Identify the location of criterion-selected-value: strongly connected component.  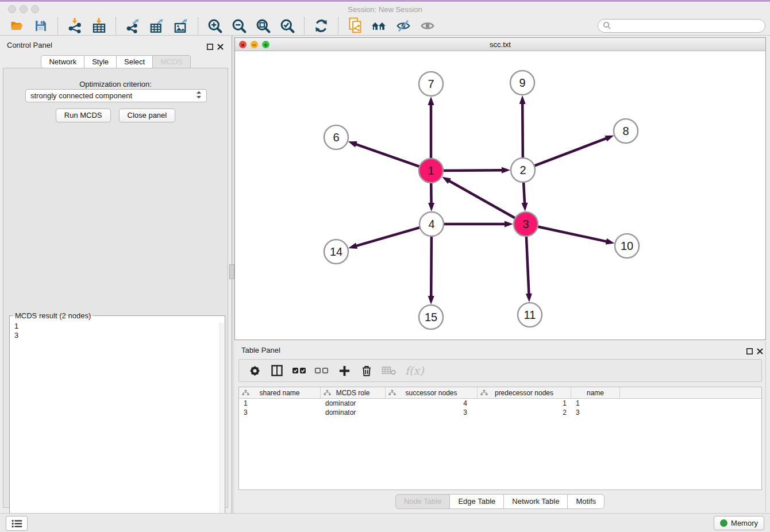
(82, 95).